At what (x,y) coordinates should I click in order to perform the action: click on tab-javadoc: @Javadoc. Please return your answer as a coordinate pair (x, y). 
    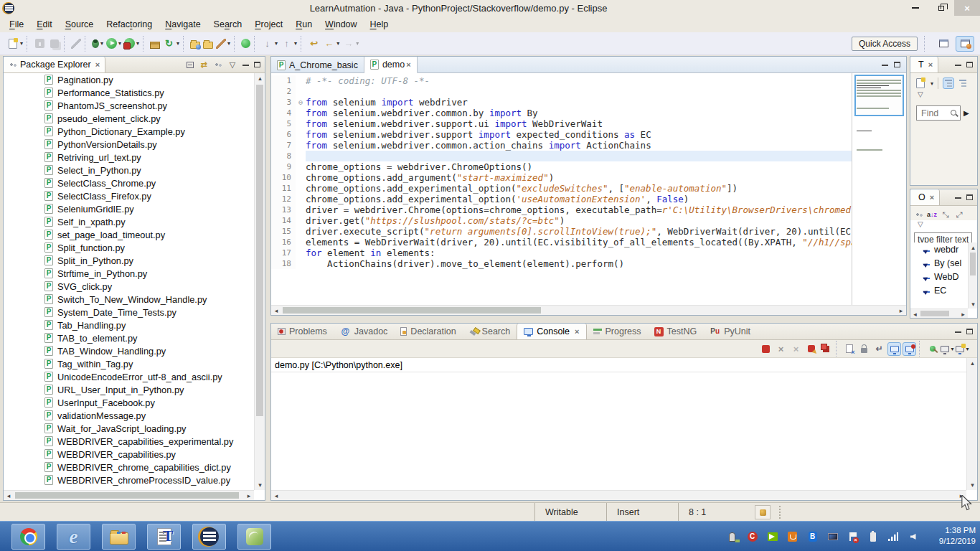
    Looking at the image, I should click on (364, 331).